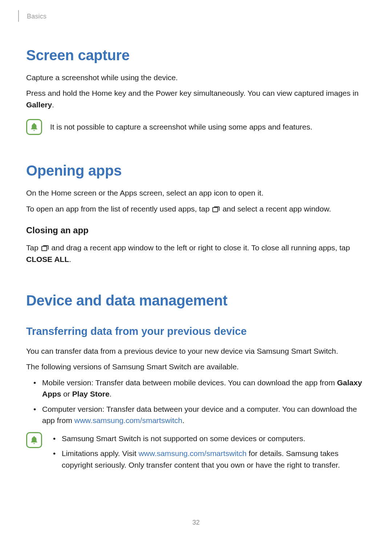 This screenshot has width=392, height=554. Describe the element at coordinates (208, 439) in the screenshot. I see `list-item: Samsung Smart Switch is not supported on…` at that location.